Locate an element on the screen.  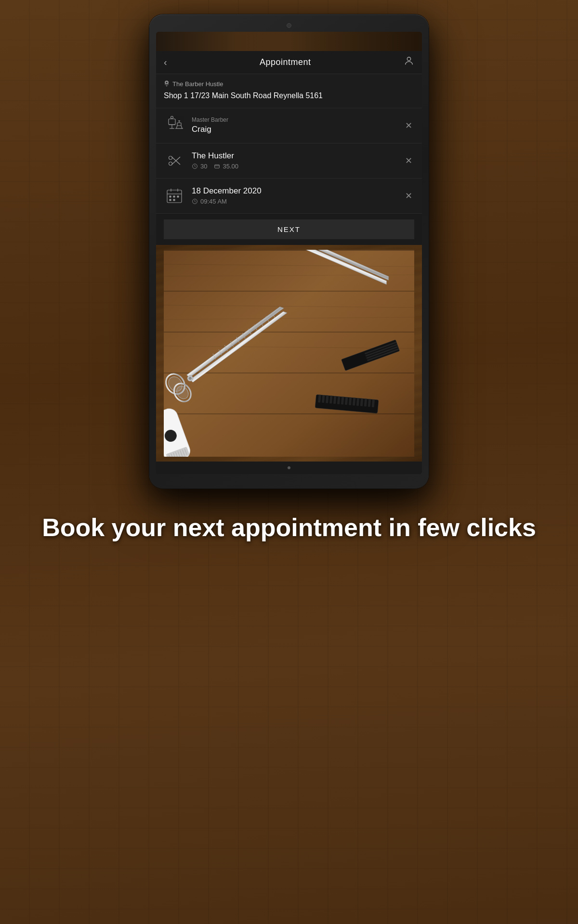
service-value: The Hustler is located at coordinates (298, 156).